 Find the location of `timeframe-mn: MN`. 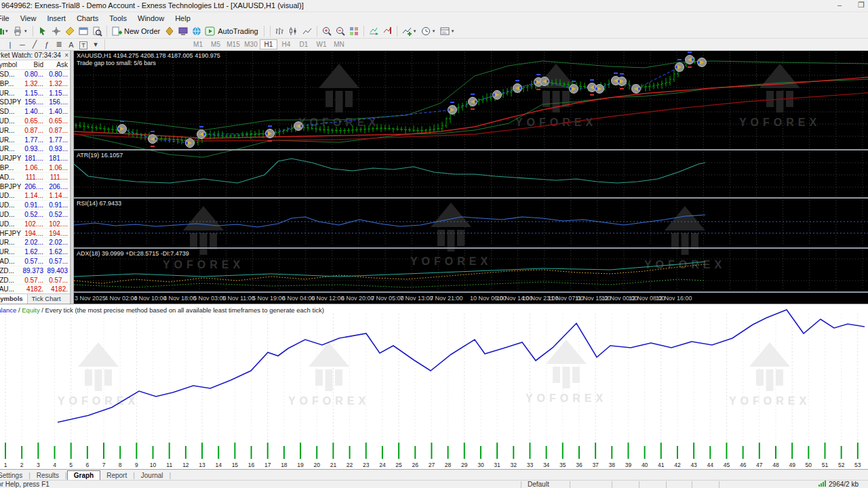

timeframe-mn: MN is located at coordinates (339, 45).